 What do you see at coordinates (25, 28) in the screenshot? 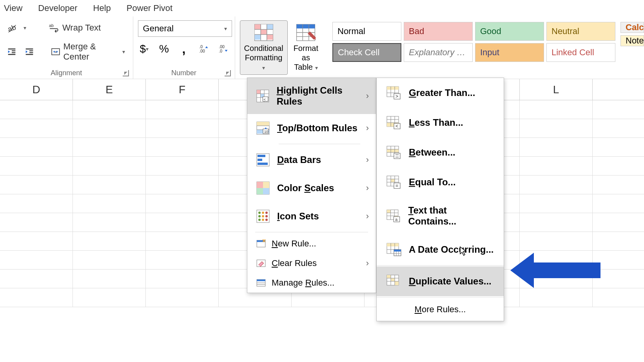
I see `orientation-caret: ▾` at bounding box center [25, 28].